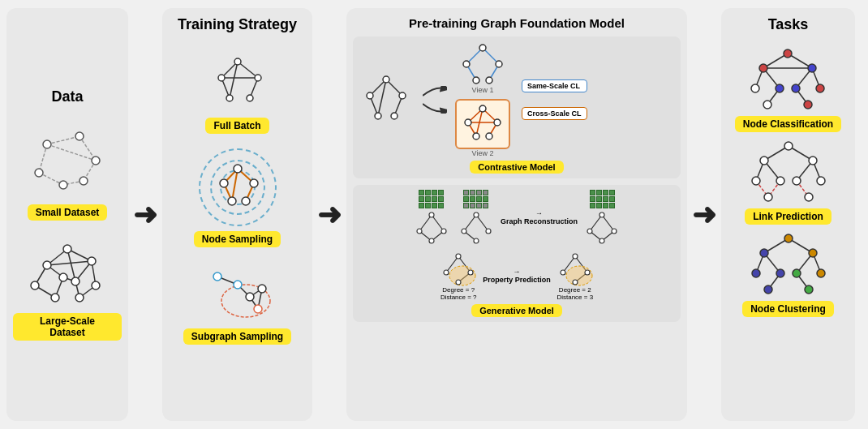  I want to click on task-link-prediction: Link Prediction, so click(789, 180).